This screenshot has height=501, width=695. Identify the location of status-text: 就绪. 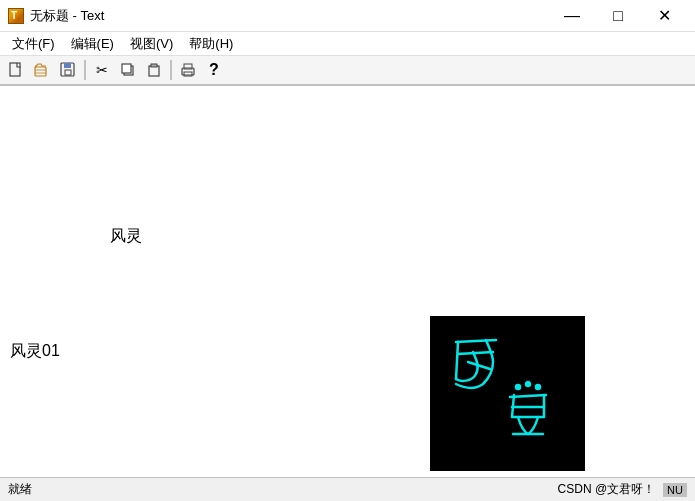
(20, 490).